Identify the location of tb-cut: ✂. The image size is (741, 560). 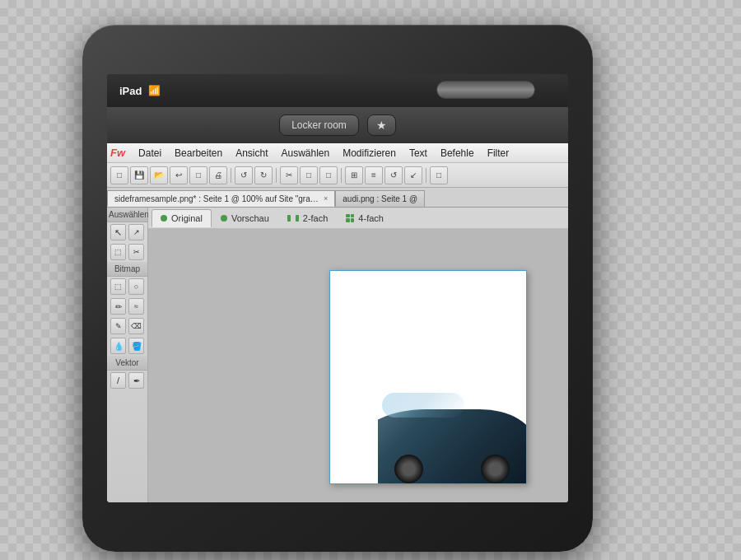
(289, 175).